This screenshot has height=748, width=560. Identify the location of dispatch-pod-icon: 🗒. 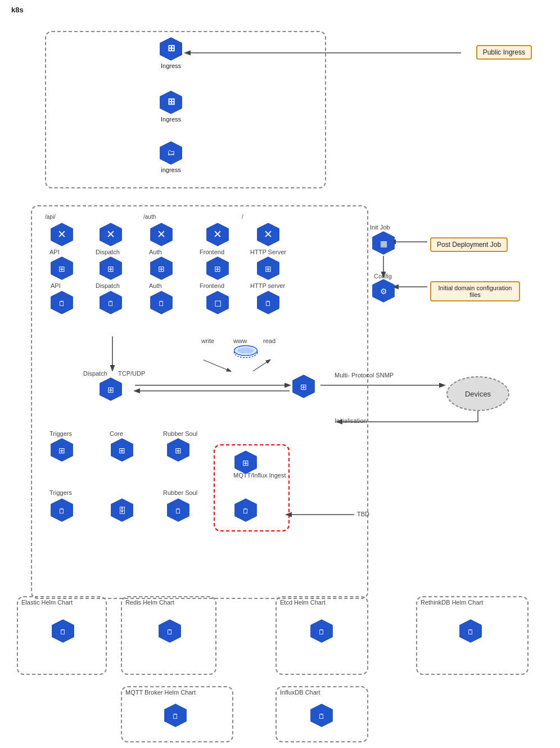
(111, 303).